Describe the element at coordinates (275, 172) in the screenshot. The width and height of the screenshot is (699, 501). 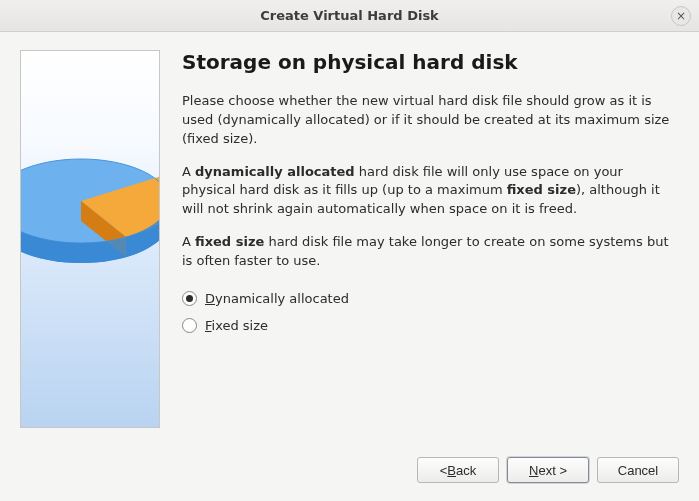
I see `bold-text: dynamically allocated` at that location.